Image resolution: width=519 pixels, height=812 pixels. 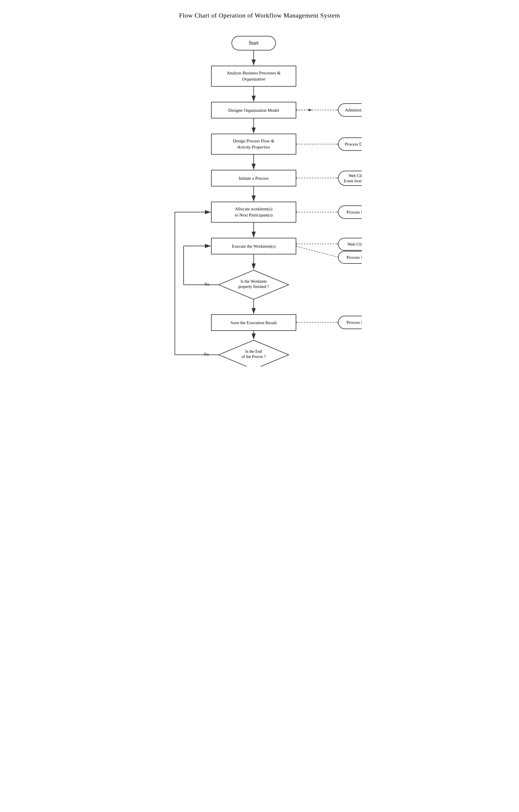 I want to click on page-title: Flow Chart of Operation of Workflow Mana…, so click(x=260, y=16).